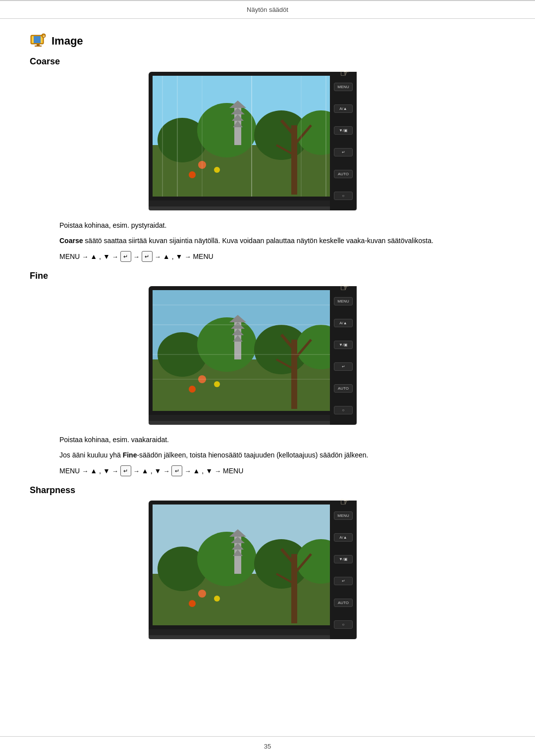 The image size is (535, 756). What do you see at coordinates (343, 174) in the screenshot?
I see `auto-button-coarse: AUTO` at bounding box center [343, 174].